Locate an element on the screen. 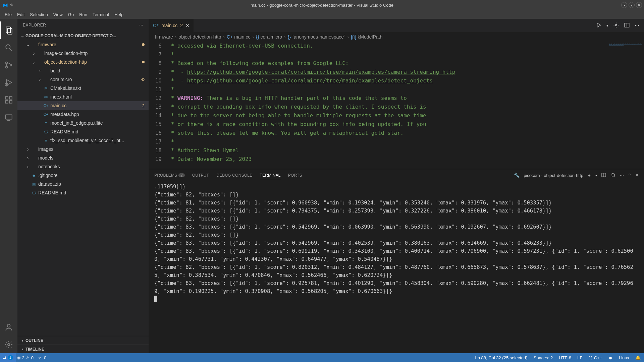 Image resolution: width=644 pixels, height=362 pixels. close-window-button: ✕ is located at coordinates (639, 5).